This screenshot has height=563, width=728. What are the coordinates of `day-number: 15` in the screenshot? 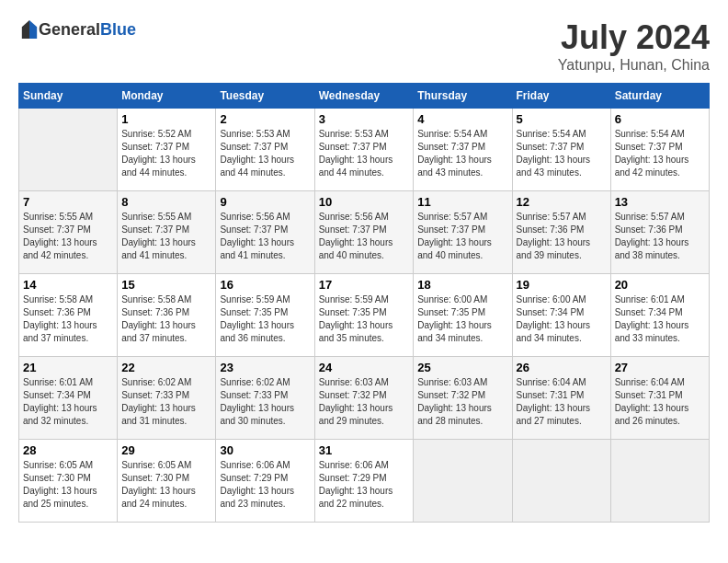 It's located at (166, 285).